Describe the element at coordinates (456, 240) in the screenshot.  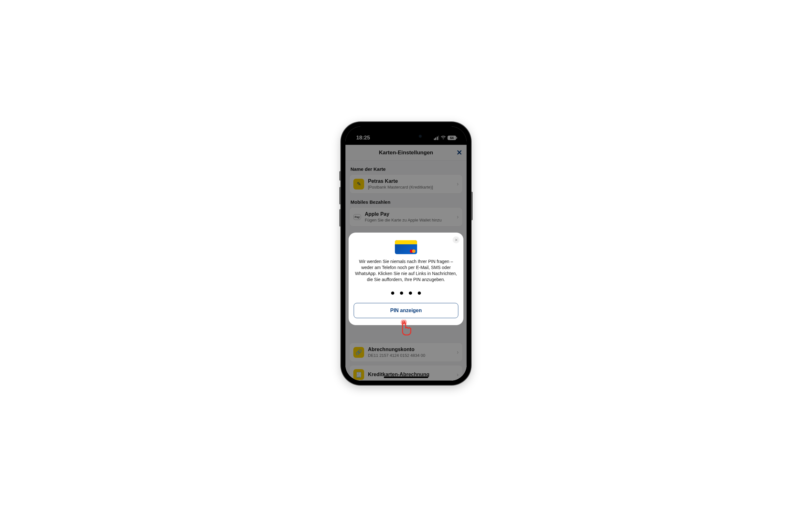
I see `modal-close-icon: ✕` at that location.